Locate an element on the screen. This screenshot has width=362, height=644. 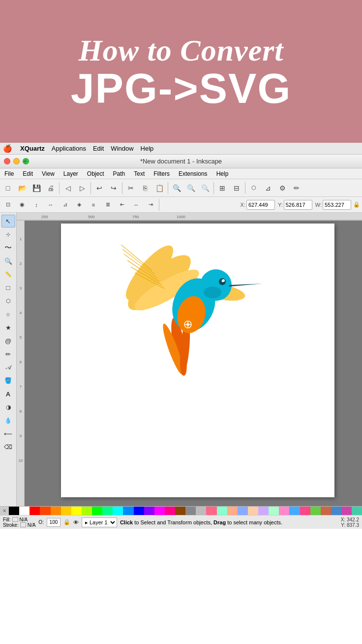
select-tool: ↖ is located at coordinates (8, 221).